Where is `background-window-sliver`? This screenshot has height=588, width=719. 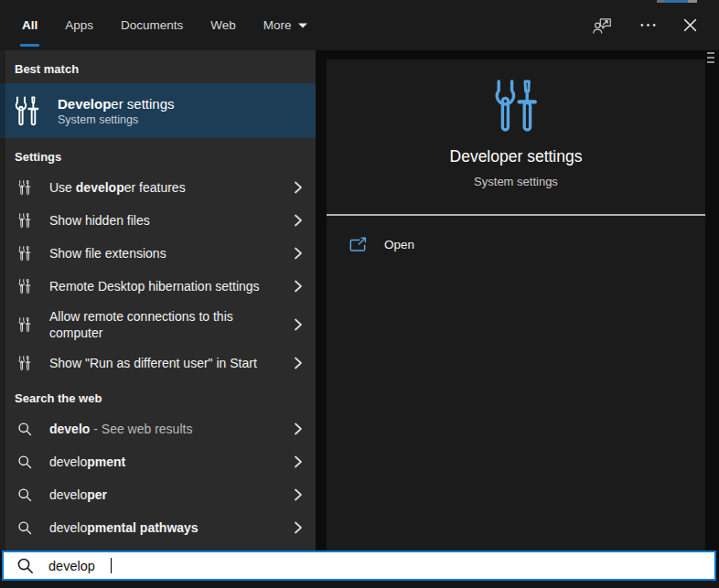
background-window-sliver is located at coordinates (677, 2).